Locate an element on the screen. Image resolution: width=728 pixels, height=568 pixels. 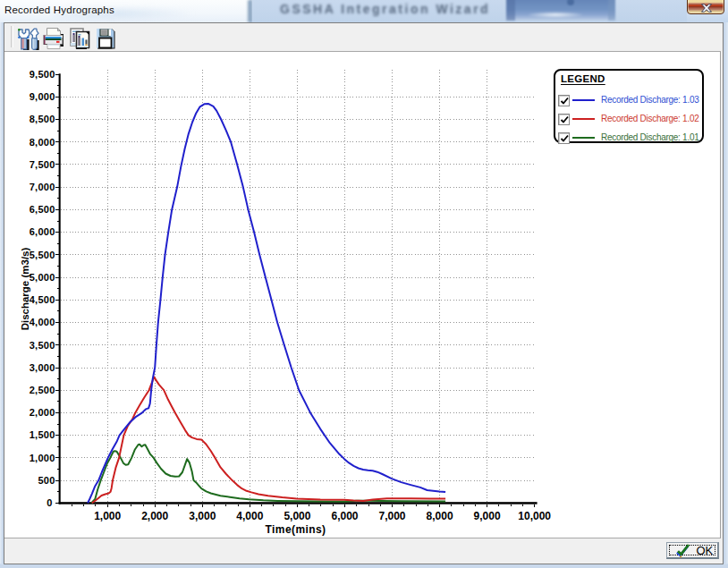
svg-text: 4,500 is located at coordinates (43, 300).